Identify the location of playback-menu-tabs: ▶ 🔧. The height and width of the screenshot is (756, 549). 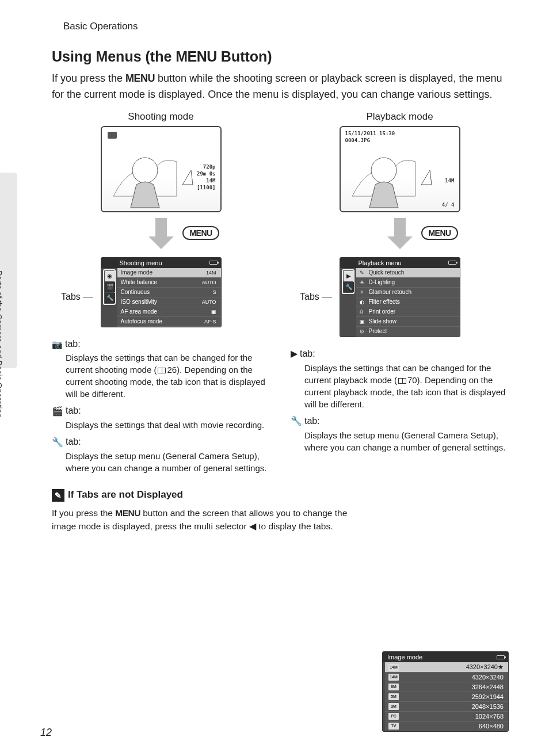
(348, 282).